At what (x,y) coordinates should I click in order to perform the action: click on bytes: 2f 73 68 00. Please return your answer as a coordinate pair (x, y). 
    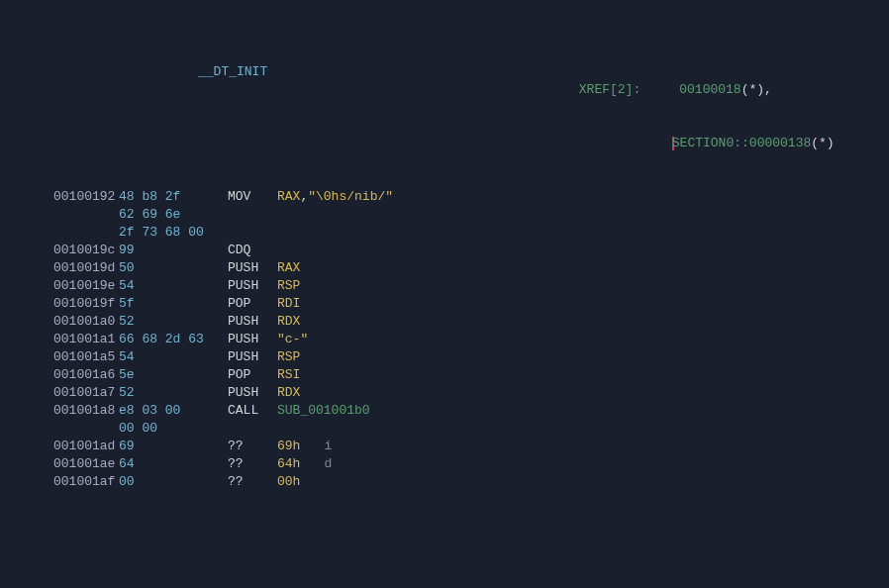
    Looking at the image, I should click on (158, 233).